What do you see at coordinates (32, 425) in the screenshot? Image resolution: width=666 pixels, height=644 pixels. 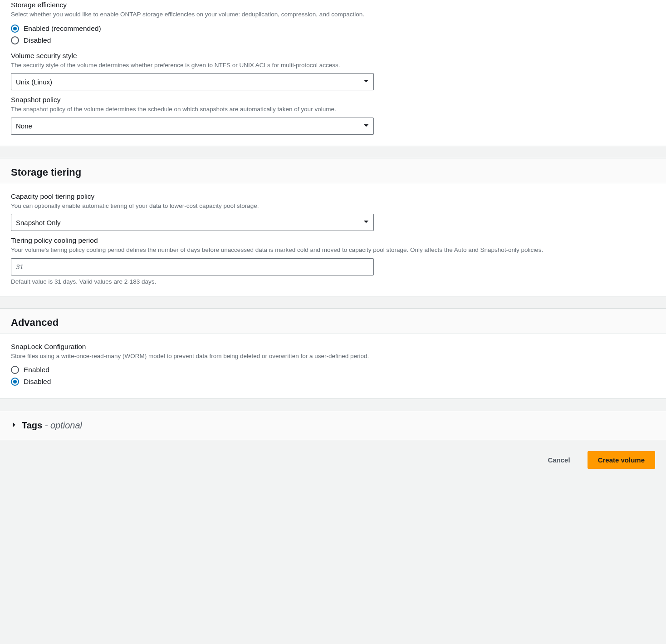 I see `tags-title: Tags` at bounding box center [32, 425].